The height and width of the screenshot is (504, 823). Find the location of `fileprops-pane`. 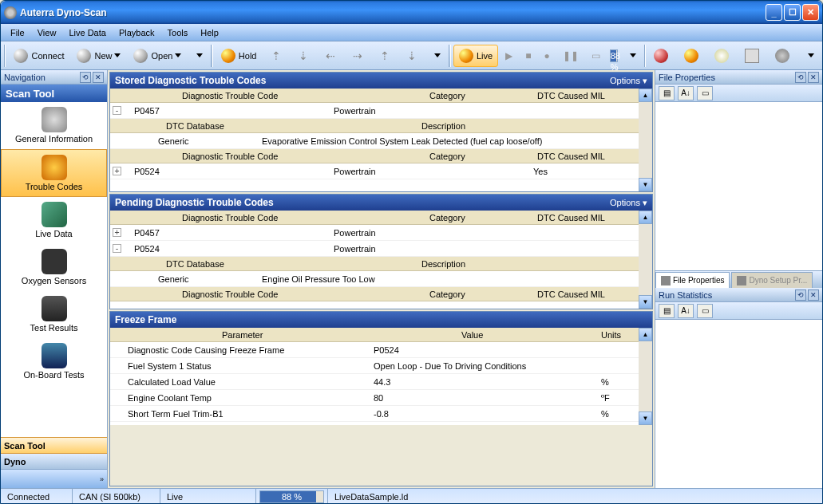

fileprops-pane is located at coordinates (739, 187).